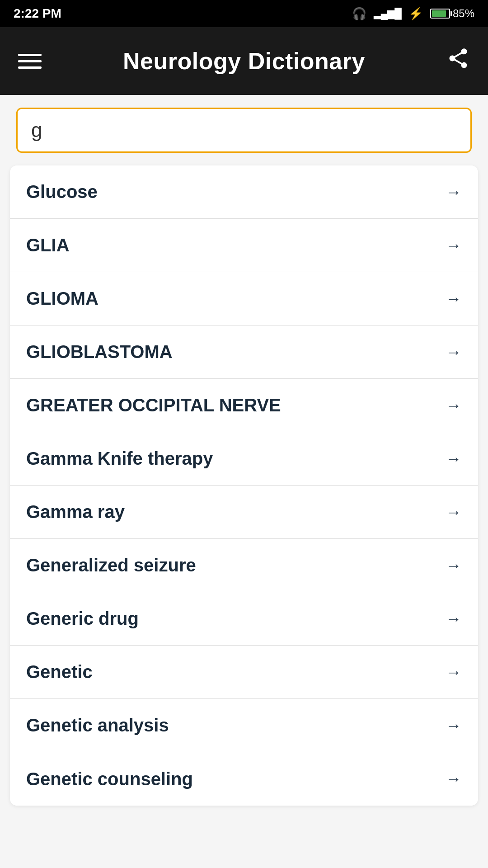 The width and height of the screenshot is (488, 868). What do you see at coordinates (244, 130) in the screenshot?
I see `search-input` at bounding box center [244, 130].